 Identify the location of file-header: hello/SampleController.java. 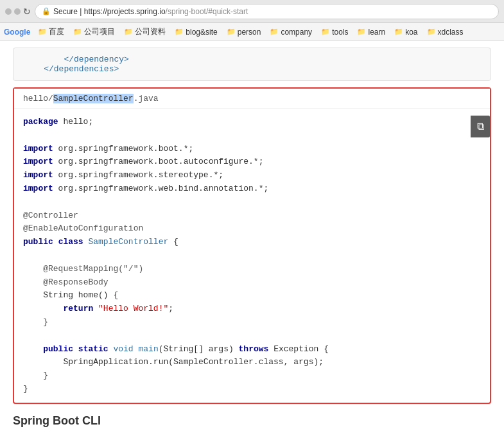
(252, 99).